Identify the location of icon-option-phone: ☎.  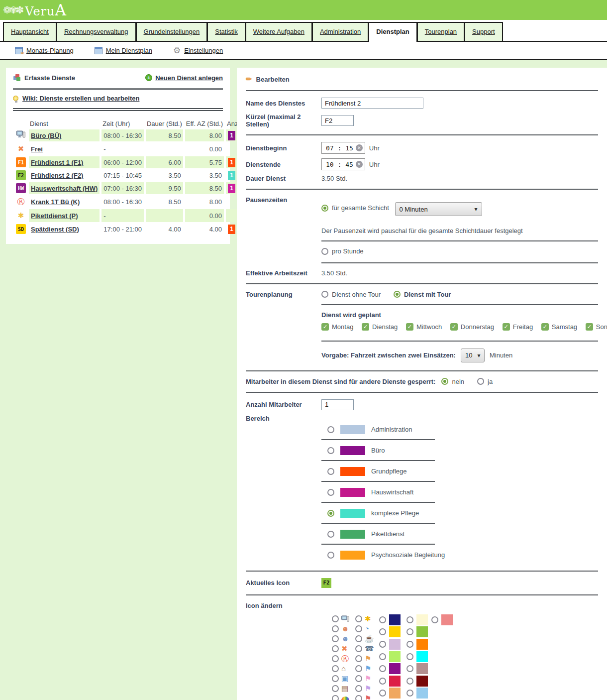
(367, 649).